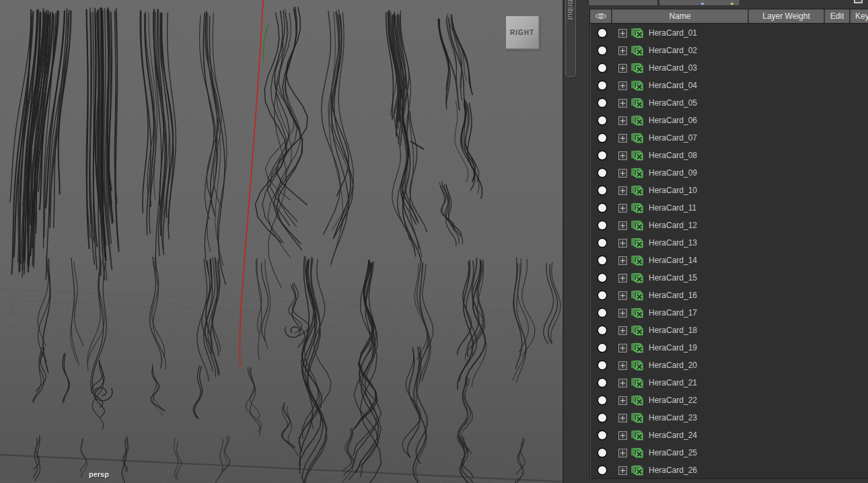 The height and width of the screenshot is (483, 868). What do you see at coordinates (673, 243) in the screenshot?
I see `shape-name: HeraCard_13` at bounding box center [673, 243].